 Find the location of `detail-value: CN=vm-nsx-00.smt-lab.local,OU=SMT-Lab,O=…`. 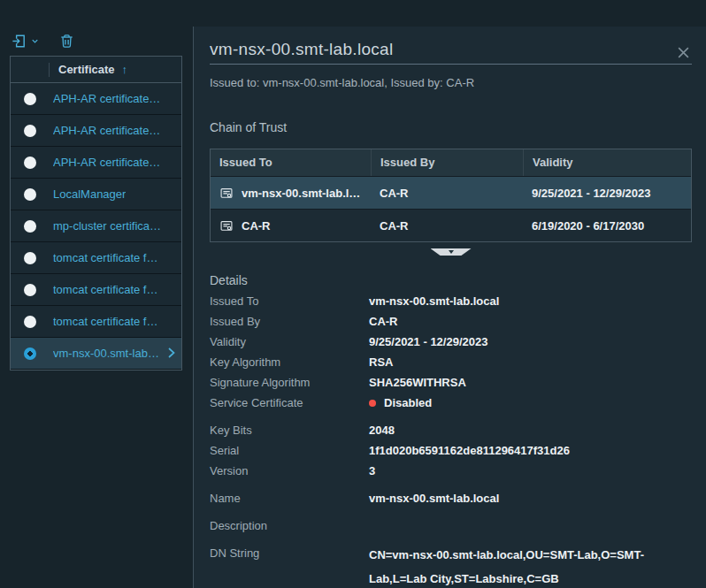

detail-value: CN=vm-nsx-00.smt-lab.local,OU=SMT-Lab,O=… is located at coordinates (526, 566).